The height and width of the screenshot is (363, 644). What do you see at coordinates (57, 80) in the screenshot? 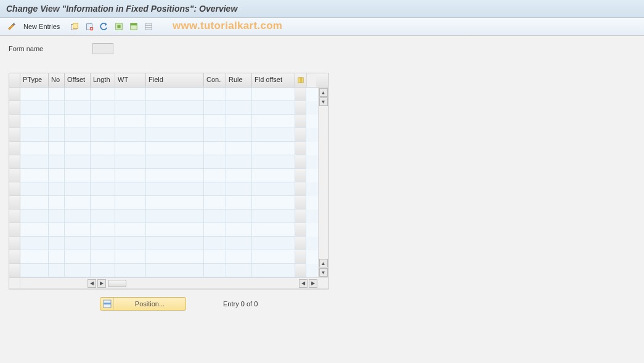
I see `col-header-no: No` at bounding box center [57, 80].